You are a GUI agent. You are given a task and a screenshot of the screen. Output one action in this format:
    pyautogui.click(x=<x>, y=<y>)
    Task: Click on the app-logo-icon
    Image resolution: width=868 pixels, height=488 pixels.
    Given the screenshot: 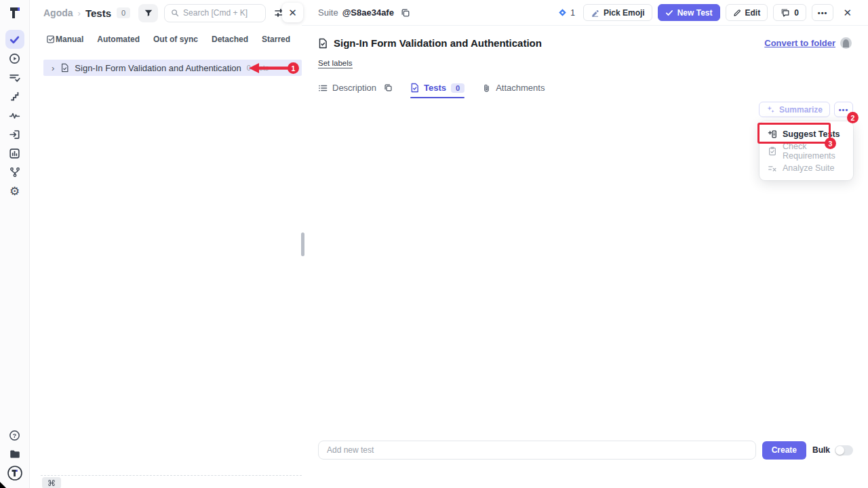 What is the action you would take?
    pyautogui.click(x=15, y=13)
    